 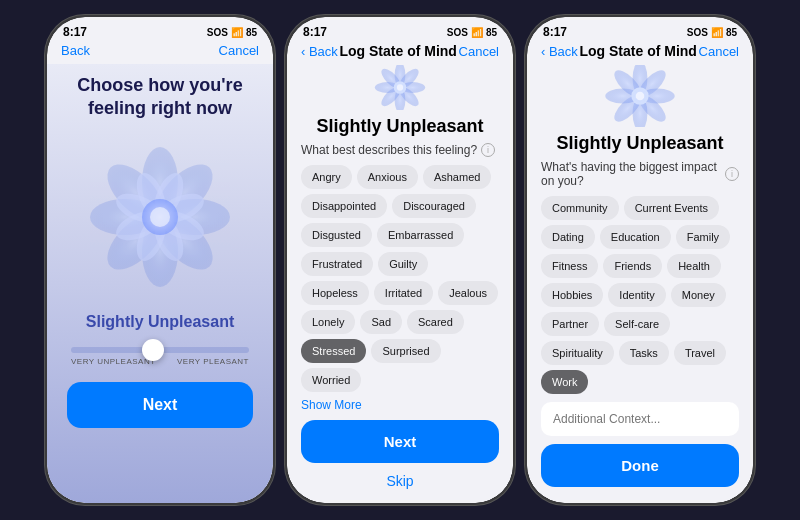 What do you see at coordinates (492, 32) in the screenshot?
I see `battery-2: 85` at bounding box center [492, 32].